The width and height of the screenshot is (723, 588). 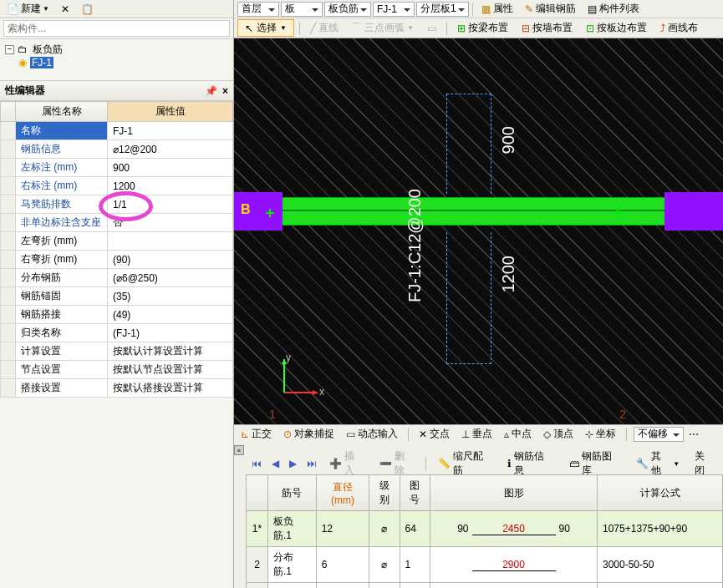 I want to click on rebar-shape: 90245090, so click(x=514, y=530).